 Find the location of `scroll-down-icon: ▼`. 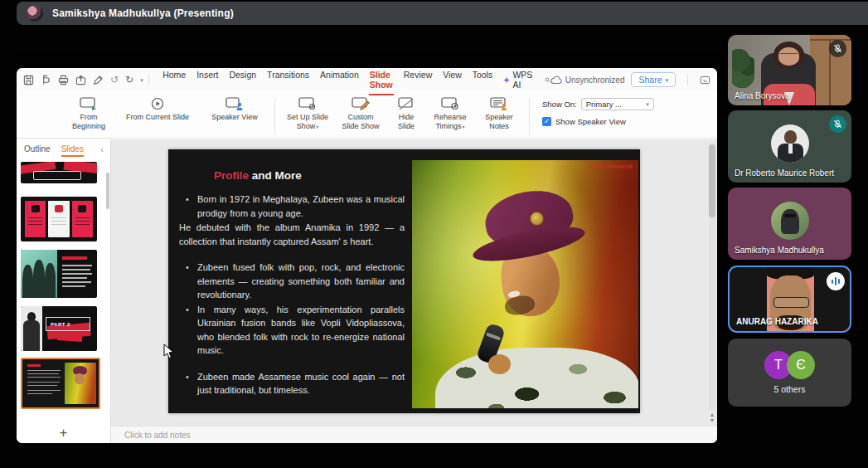

scroll-down-icon: ▼ is located at coordinates (712, 420).